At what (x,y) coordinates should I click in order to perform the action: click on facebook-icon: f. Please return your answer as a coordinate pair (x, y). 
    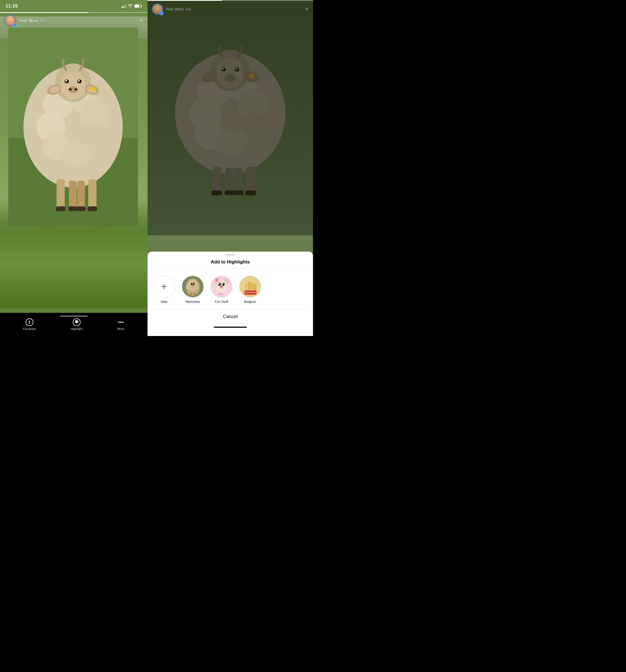
    Looking at the image, I should click on (30, 322).